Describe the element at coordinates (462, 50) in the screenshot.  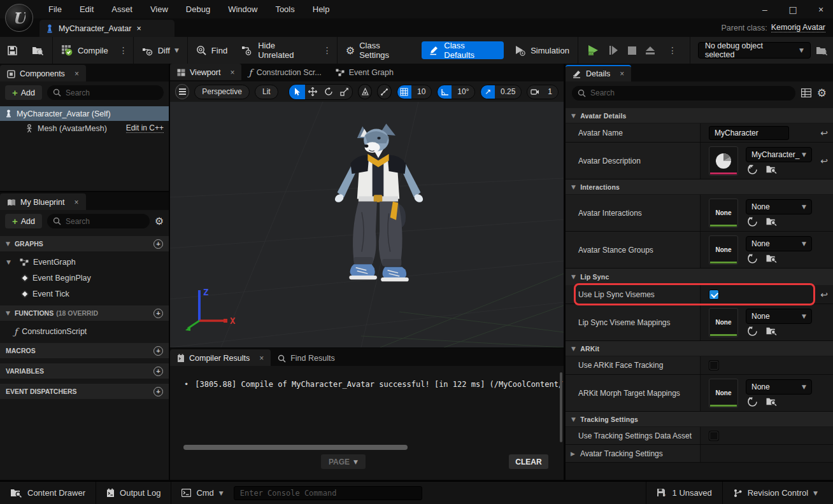
I see `class-defaults-button: Class Defaults` at that location.